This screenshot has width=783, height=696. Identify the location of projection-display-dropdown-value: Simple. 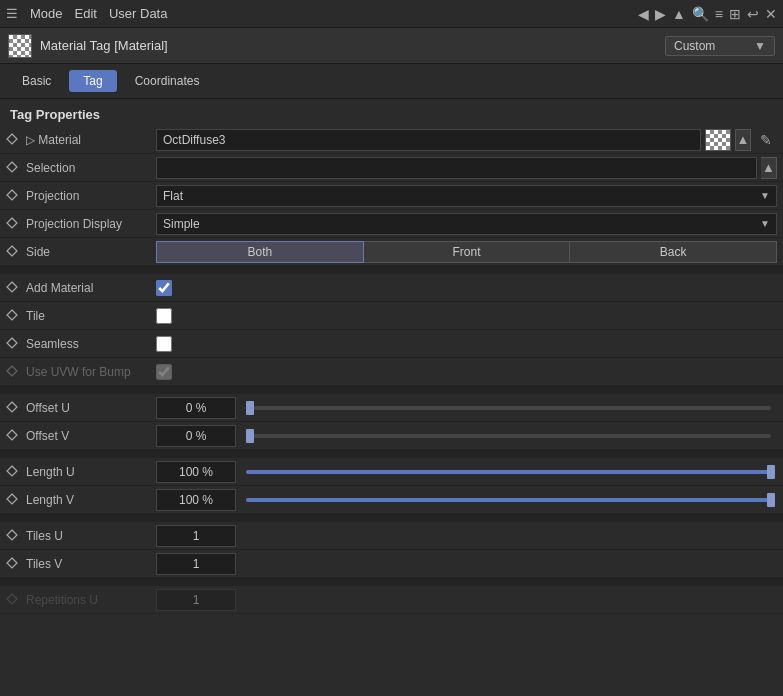
(182, 224).